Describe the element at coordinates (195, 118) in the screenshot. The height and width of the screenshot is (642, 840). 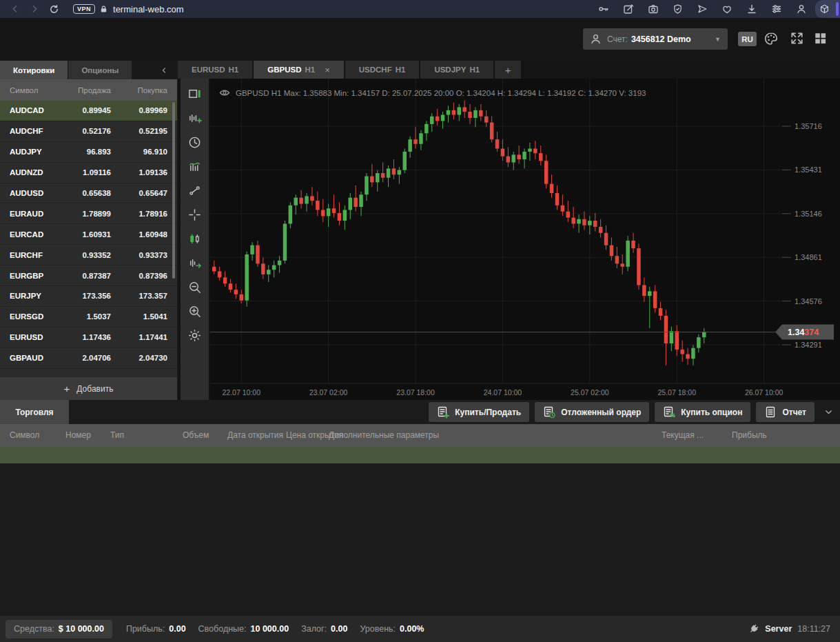
I see `add-indicator-icon` at that location.